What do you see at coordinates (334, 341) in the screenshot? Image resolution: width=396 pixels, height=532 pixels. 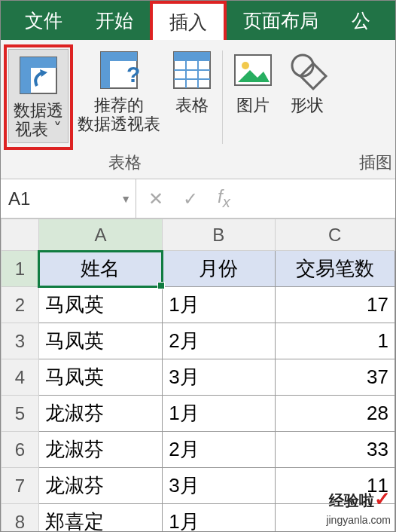 I see `cell: 1` at bounding box center [334, 341].